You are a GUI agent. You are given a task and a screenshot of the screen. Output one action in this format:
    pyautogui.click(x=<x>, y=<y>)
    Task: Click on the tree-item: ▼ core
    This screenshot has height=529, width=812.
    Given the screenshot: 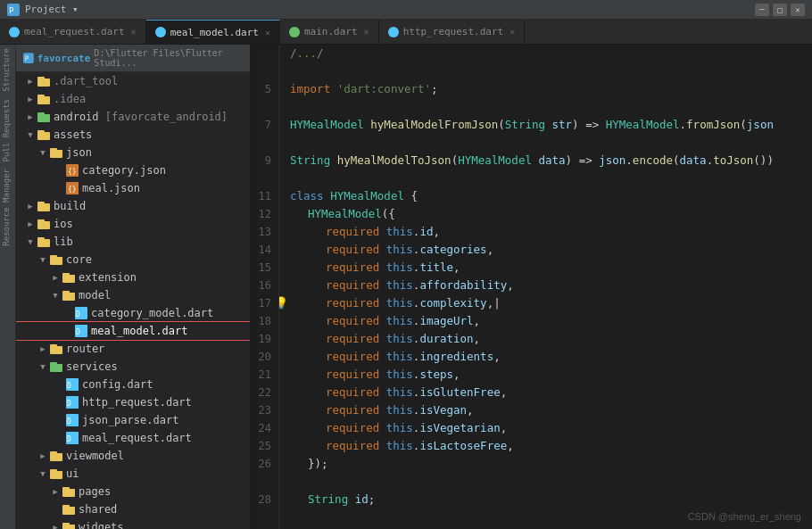 What is the action you would take?
    pyautogui.click(x=133, y=260)
    